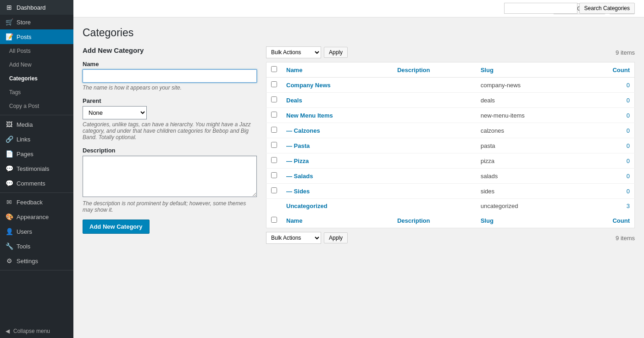 The height and width of the screenshot is (338, 644). What do you see at coordinates (9, 261) in the screenshot?
I see `settings-icon: ⚙` at bounding box center [9, 261].